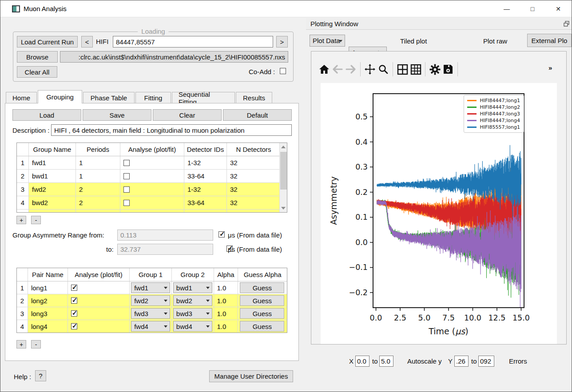 The image size is (572, 392). Describe the element at coordinates (486, 361) in the screenshot. I see `y-to-input: 092` at that location.